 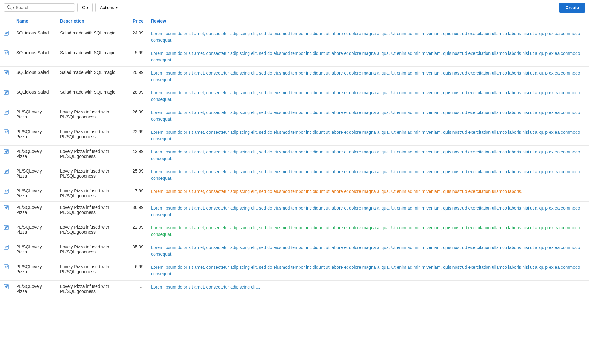 I want to click on search-chevron-icon: ▾, so click(x=14, y=8).